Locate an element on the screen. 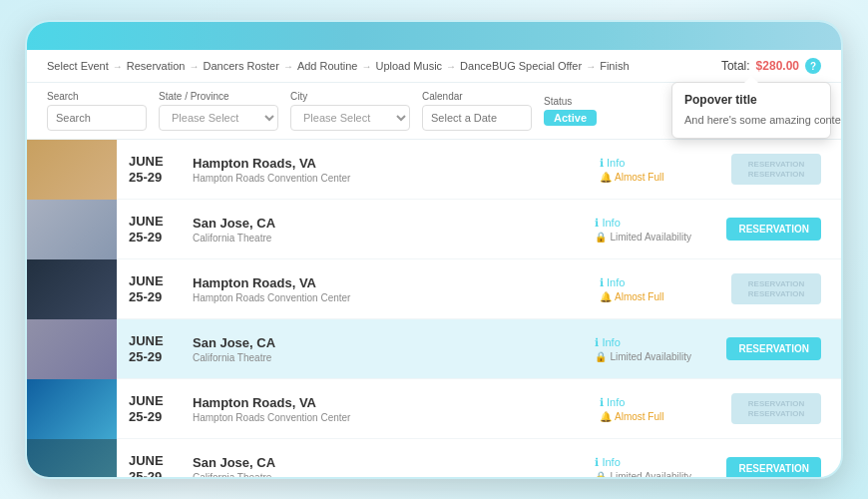 This screenshot has width=868, height=499. city-label: City is located at coordinates (350, 96).